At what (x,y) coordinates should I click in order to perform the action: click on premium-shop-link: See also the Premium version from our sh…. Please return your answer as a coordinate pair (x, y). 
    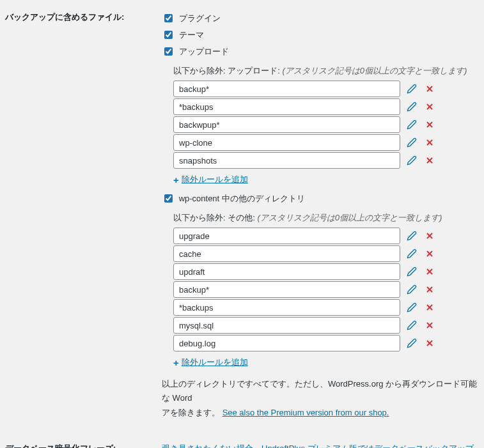
    Looking at the image, I should click on (306, 413).